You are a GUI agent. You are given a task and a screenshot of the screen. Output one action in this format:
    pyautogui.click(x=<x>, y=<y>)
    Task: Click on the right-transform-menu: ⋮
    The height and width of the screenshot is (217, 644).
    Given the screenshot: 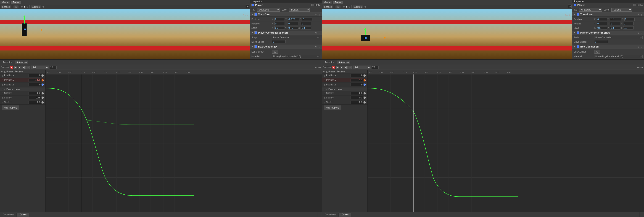 What is the action you would take?
    pyautogui.click(x=642, y=14)
    